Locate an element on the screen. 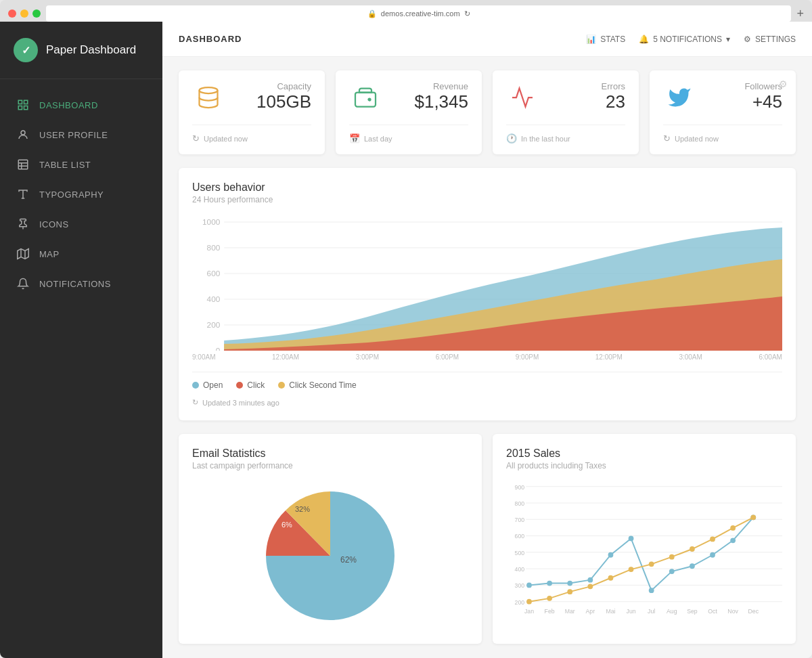  footer-text: In the last hour is located at coordinates (545, 139).